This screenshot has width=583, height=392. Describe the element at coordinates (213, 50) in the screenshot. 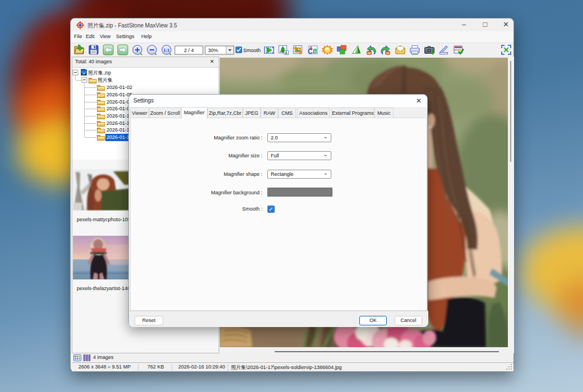

I see `svg-text: 30%` at that location.